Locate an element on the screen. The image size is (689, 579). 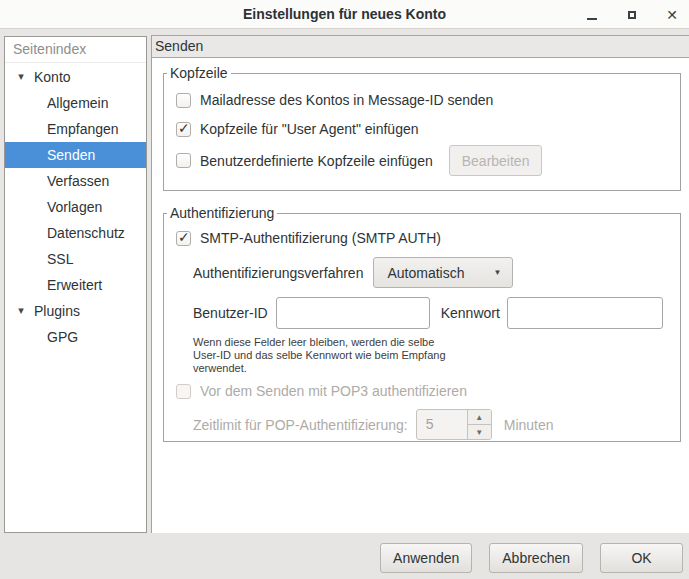
sidebar-item-plugins: ▾ Plugins is located at coordinates (76, 311).